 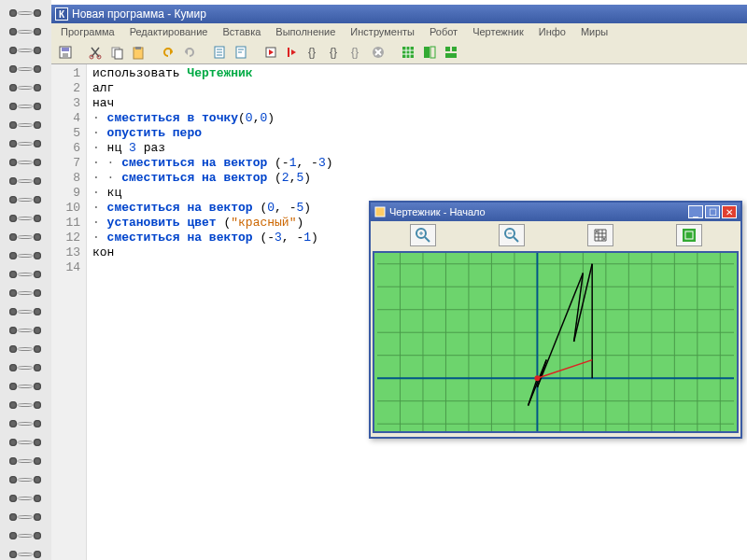 I want to click on step-icon, so click(x=292, y=52).